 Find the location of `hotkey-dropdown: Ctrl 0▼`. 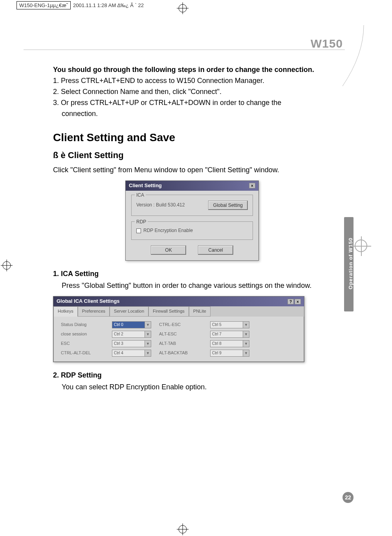

hotkey-dropdown: Ctrl 0▼ is located at coordinates (132, 325).